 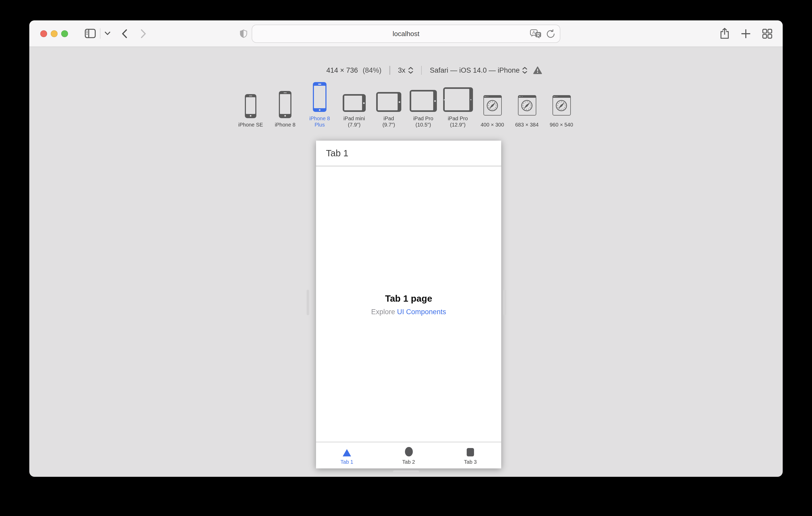 What do you see at coordinates (504, 302) in the screenshot?
I see `resize-handle-right` at bounding box center [504, 302].